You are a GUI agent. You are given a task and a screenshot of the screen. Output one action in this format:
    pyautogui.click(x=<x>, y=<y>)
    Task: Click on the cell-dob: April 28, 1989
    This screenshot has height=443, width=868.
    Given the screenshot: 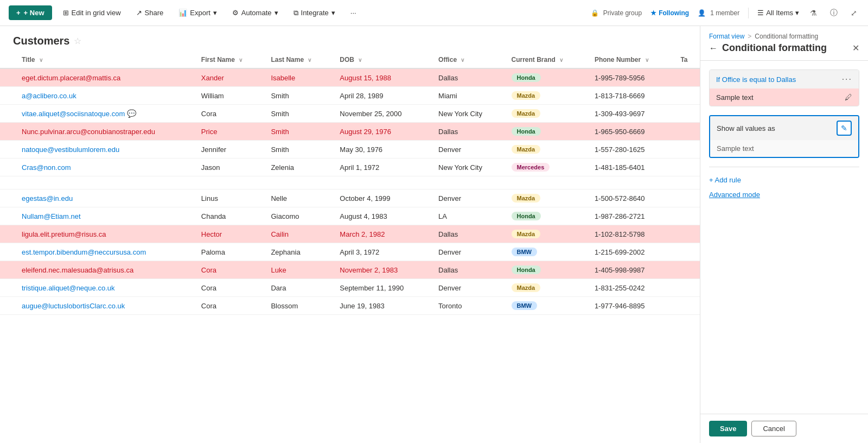 What is the action you would take?
    pyautogui.click(x=382, y=96)
    